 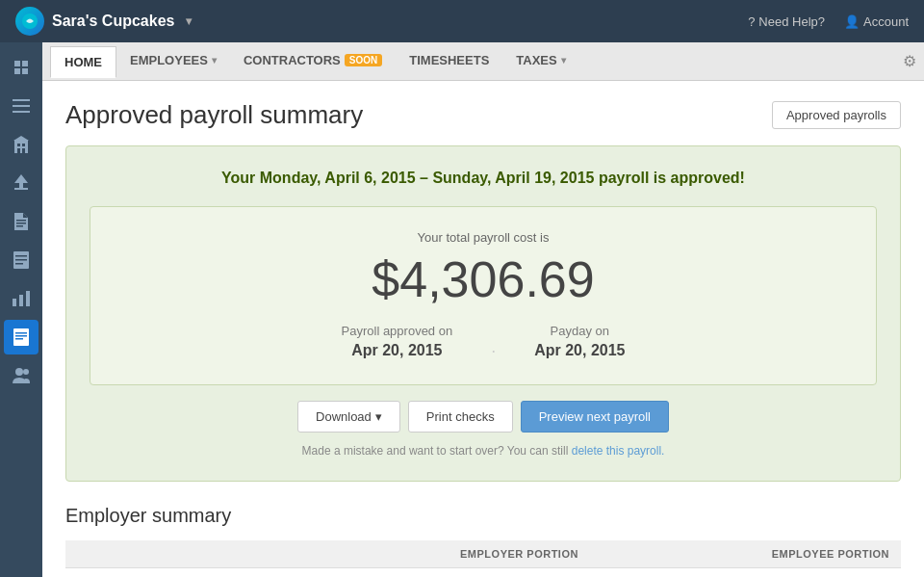 I want to click on payday-date: Apr 20, 2015, so click(x=579, y=351).